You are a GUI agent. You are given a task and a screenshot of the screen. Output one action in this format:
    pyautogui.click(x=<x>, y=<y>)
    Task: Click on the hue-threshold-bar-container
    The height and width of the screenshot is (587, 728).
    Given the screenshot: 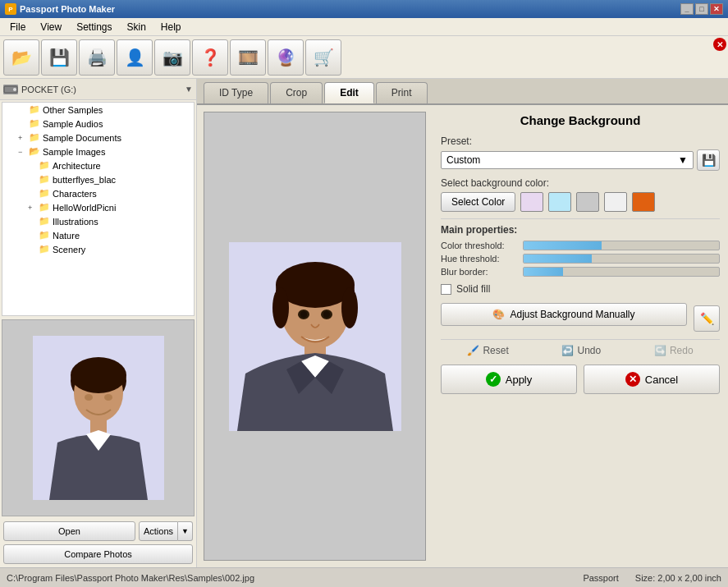 What is the action you would take?
    pyautogui.click(x=621, y=259)
    